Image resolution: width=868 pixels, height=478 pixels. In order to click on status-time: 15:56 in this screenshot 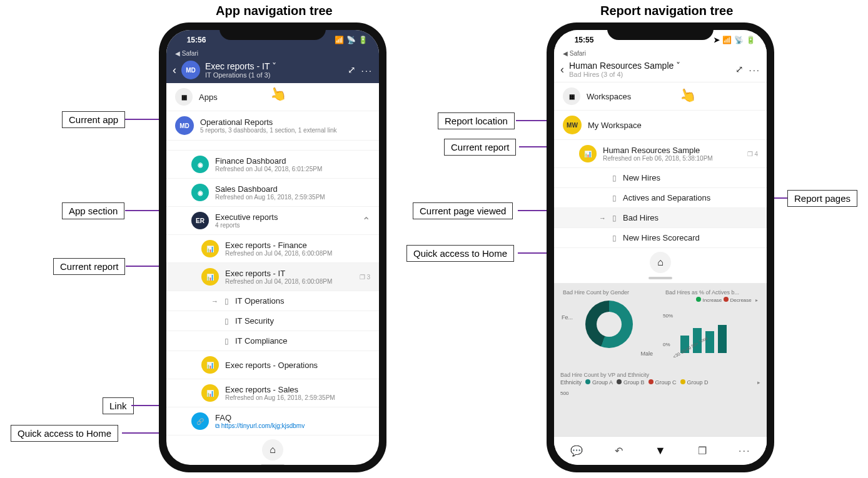, I will do `click(196, 40)`.